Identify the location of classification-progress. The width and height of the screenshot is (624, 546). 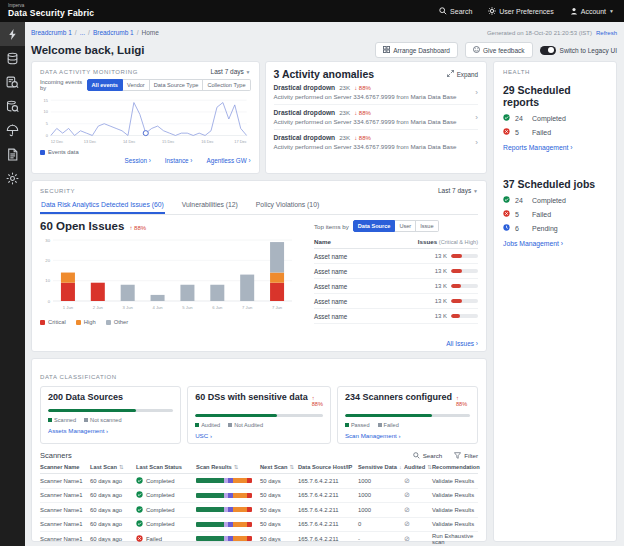
(408, 416).